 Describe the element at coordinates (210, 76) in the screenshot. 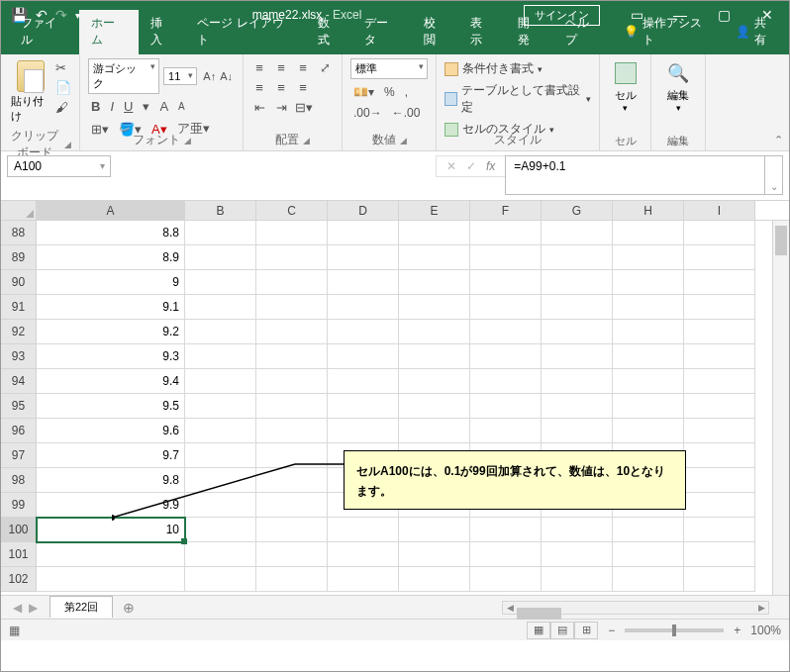

I see `increase-font-icon: A↑` at that location.